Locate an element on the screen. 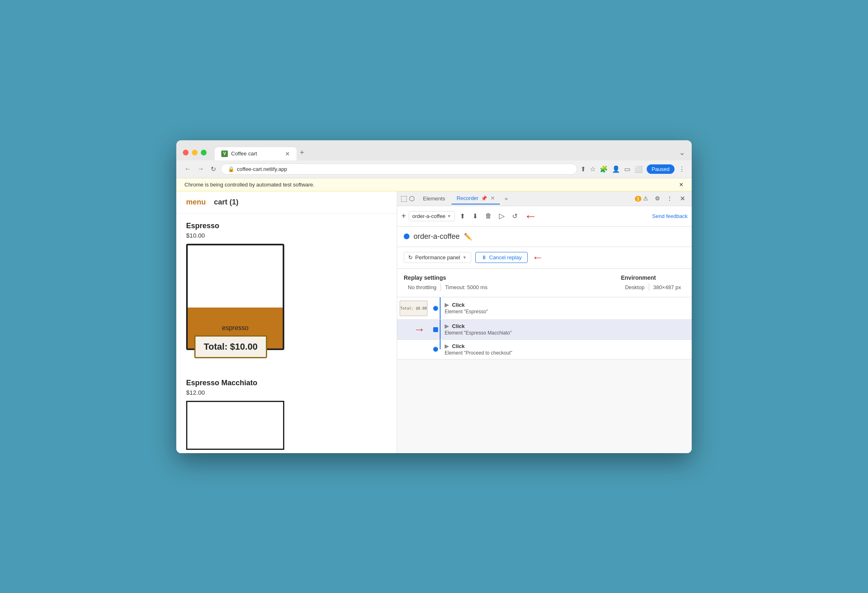 The image size is (868, 593). issues-badge: 1 is located at coordinates (638, 199).